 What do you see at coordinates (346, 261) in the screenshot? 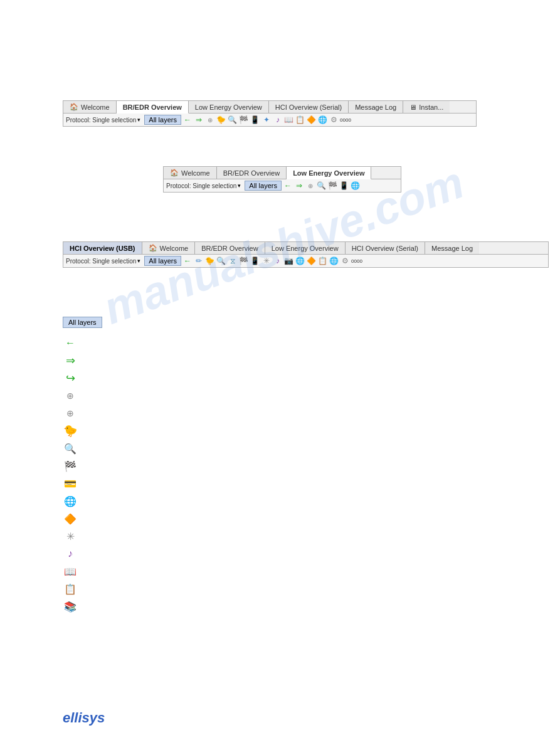
I see `toolbar3-star2-icon: ⚙` at bounding box center [346, 261].